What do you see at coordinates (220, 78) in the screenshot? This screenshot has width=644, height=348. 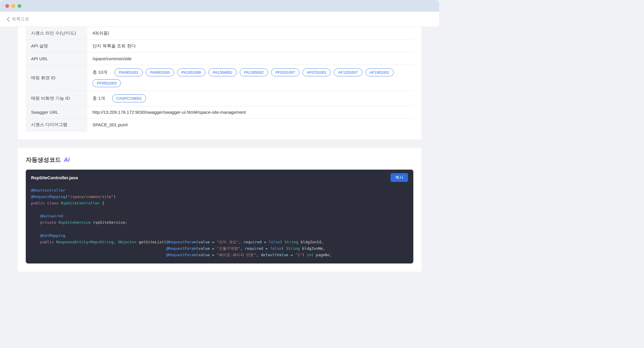 I see `row-map-screen: 매핑 화면 ID 총 10개 PA0801001 PA0801003 PA100…` at bounding box center [220, 78].